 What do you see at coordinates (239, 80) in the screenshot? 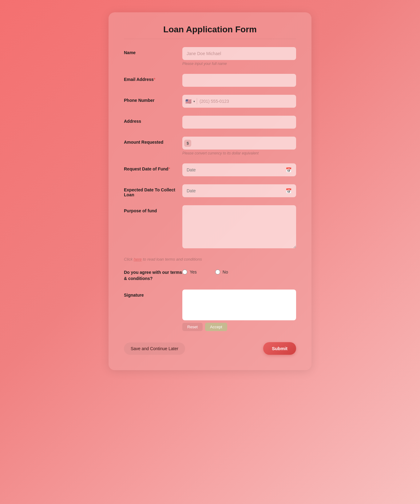
I see `email-field-wrap` at bounding box center [239, 80].